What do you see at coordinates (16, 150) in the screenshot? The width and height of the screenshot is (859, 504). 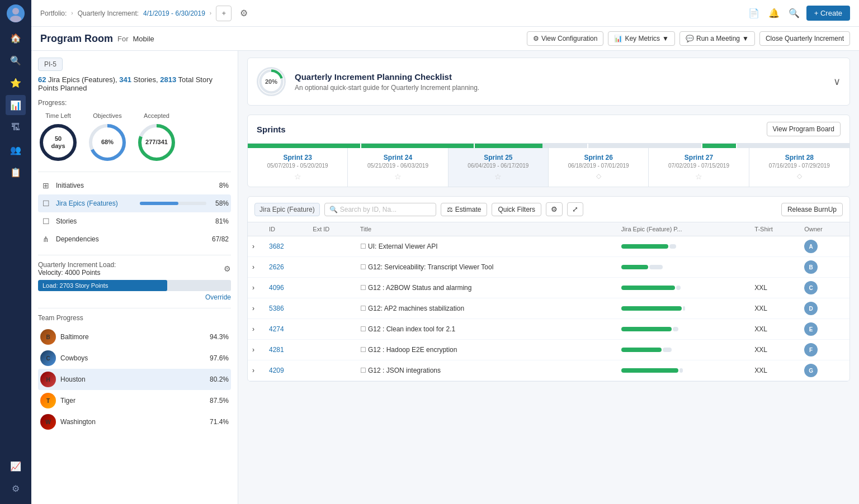 I see `sidebar-item-people: 👥` at bounding box center [16, 150].